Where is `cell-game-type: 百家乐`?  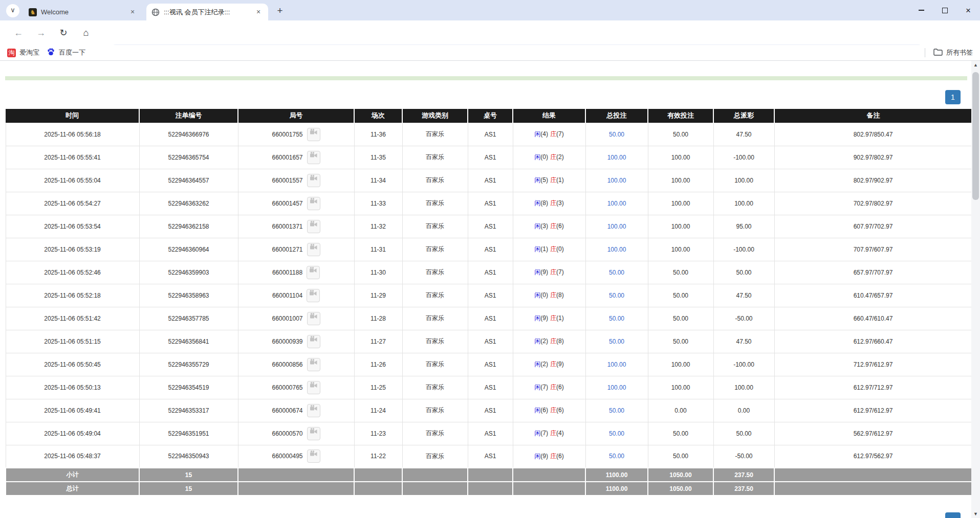
cell-game-type: 百家乐 is located at coordinates (435, 272).